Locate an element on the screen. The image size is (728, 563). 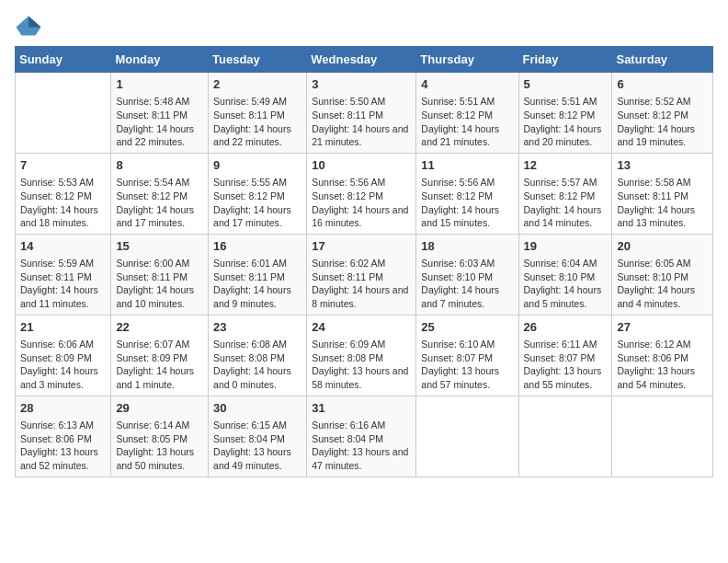
calendar-cell: 10Sunrise: 5:56 AMSunset: 8:12 PMDayligh… is located at coordinates (362, 193).